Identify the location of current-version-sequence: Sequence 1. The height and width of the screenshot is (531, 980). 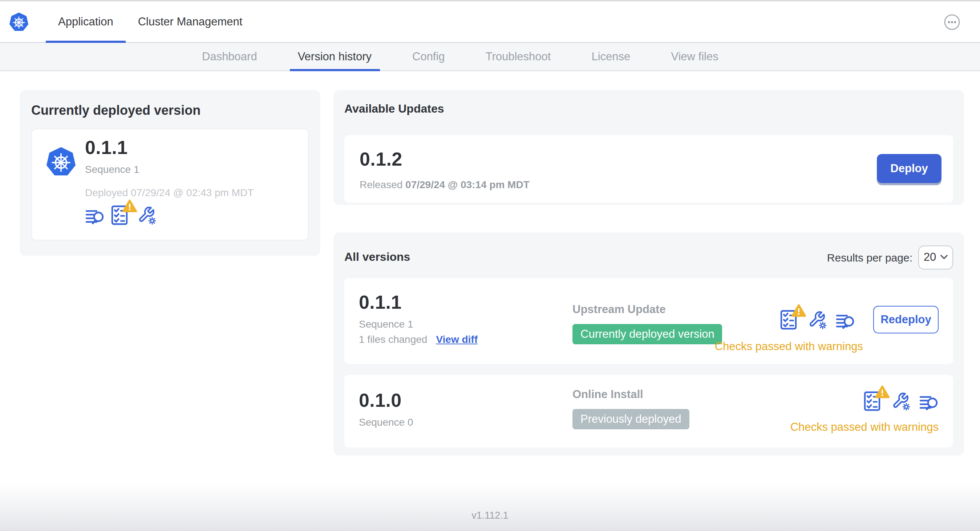
(196, 169).